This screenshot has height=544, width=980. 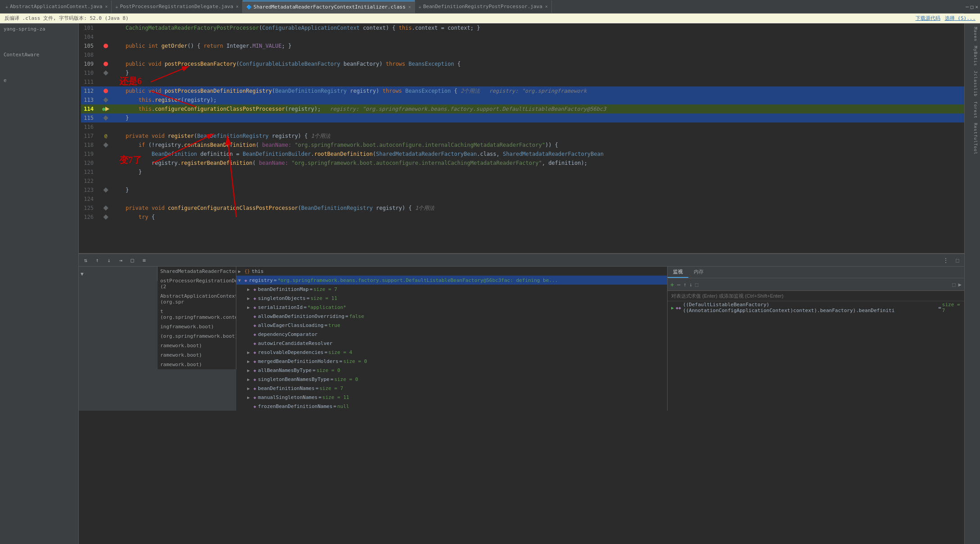 What do you see at coordinates (452, 397) in the screenshot?
I see `var-manualsingletonnames: ▶ ◆ manualSingletonNames = size = 11` at bounding box center [452, 397].